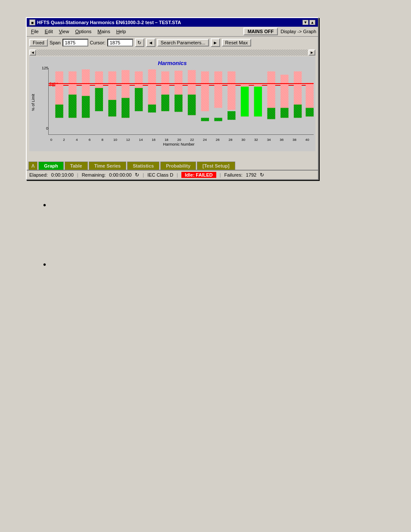  What do you see at coordinates (172, 174) in the screenshot?
I see `status-bar: Elapsed: 0:00:10:00 | Remaining: 0:00:00…` at bounding box center [172, 174].